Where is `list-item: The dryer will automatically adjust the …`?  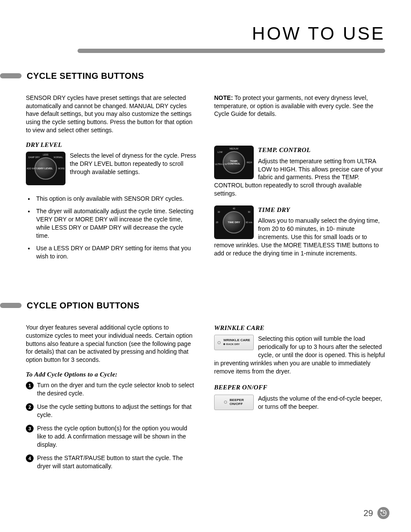 list-item: The dryer will automatically adjust the … is located at coordinates (115, 224).